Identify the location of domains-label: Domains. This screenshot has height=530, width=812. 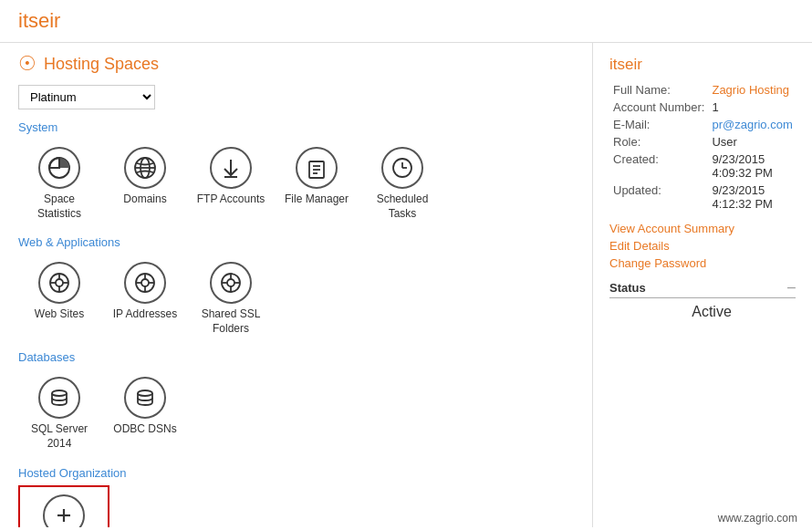
(144, 200).